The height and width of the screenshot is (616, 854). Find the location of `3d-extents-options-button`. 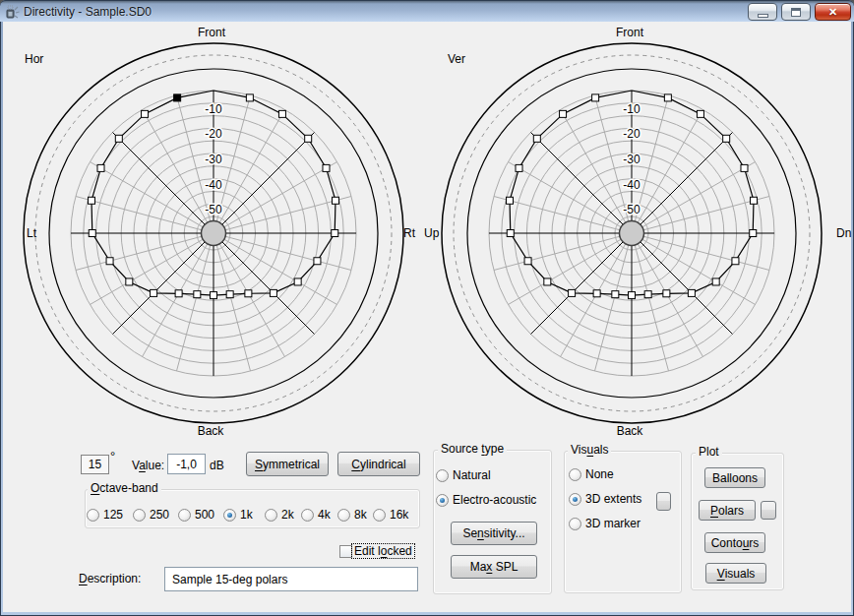

3d-extents-options-button is located at coordinates (663, 502).